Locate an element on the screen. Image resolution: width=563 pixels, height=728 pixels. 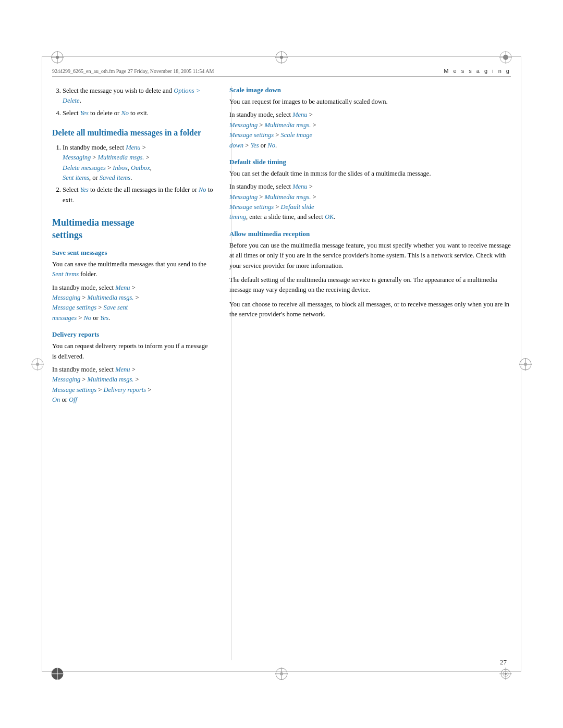
st-settings: Message settings is located at coordinates (251, 207).